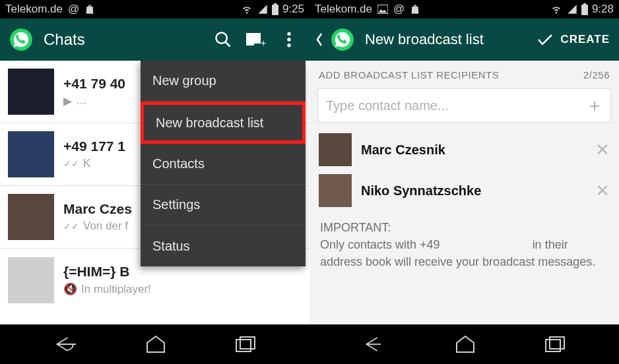 The image size is (619, 364). What do you see at coordinates (465, 40) in the screenshot?
I see `app-bar: New broadcast list CREATE` at bounding box center [465, 40].